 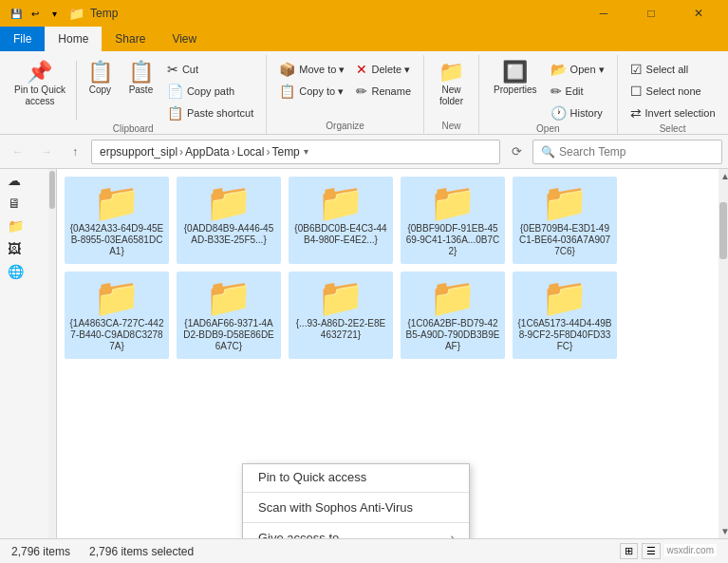 What do you see at coordinates (211, 69) in the screenshot?
I see `cut-button: ✂ Cut` at bounding box center [211, 69].